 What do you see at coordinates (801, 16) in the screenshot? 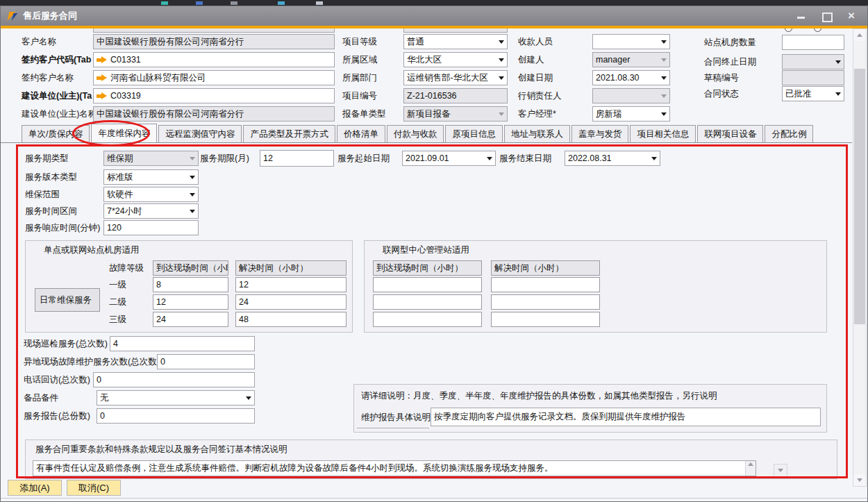
I see `minimize-icon` at bounding box center [801, 16].